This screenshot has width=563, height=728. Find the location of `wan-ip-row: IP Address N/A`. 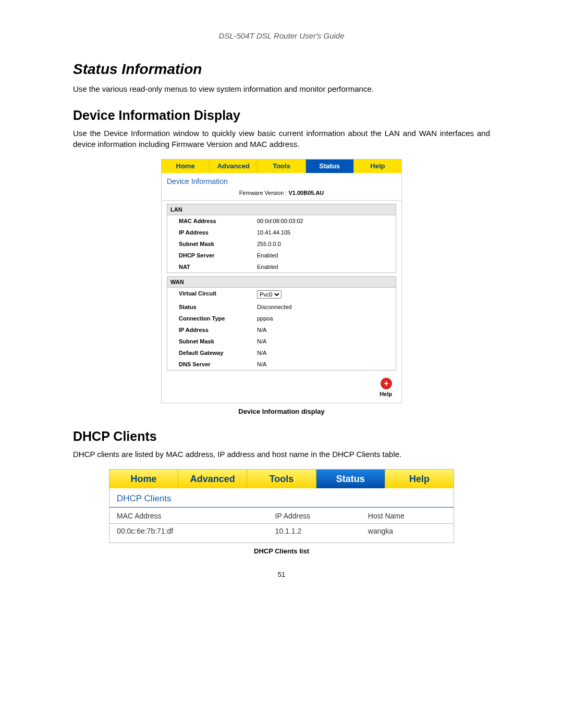

wan-ip-row: IP Address N/A is located at coordinates (282, 330).